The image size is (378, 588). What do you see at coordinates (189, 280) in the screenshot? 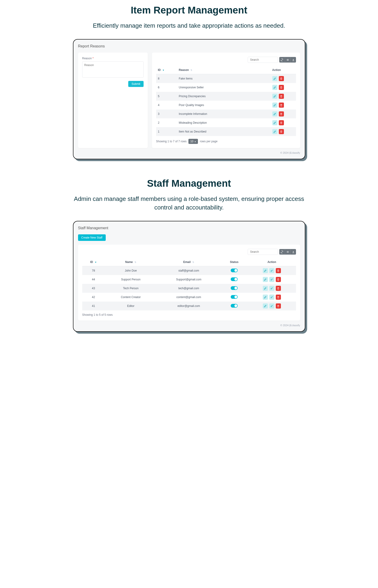
I see `cell-email: Support@gmail.com` at bounding box center [189, 280].